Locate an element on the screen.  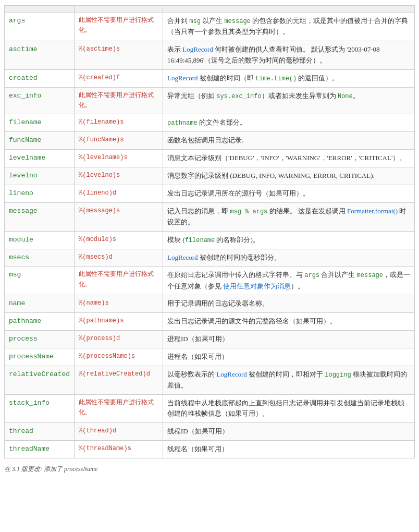
table-row: threadName%(threadName)s线程名（如果可用） is located at coordinates (210, 450).